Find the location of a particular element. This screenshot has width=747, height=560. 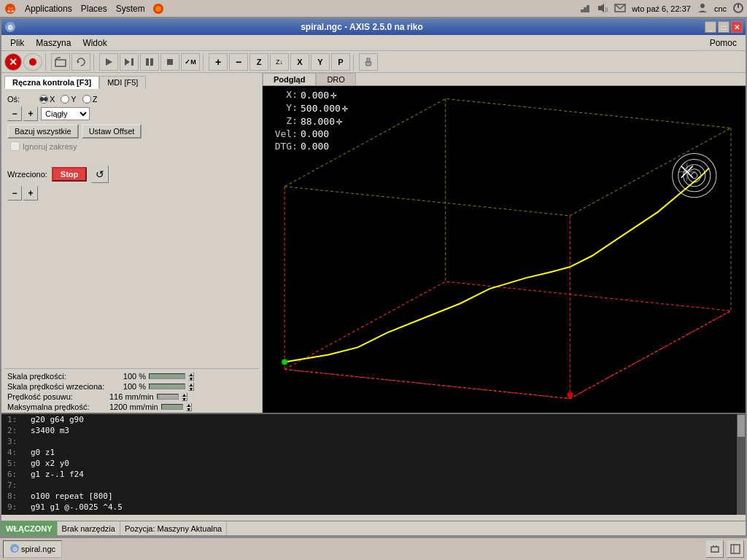

menu-help: Pomoc is located at coordinates (724, 43).